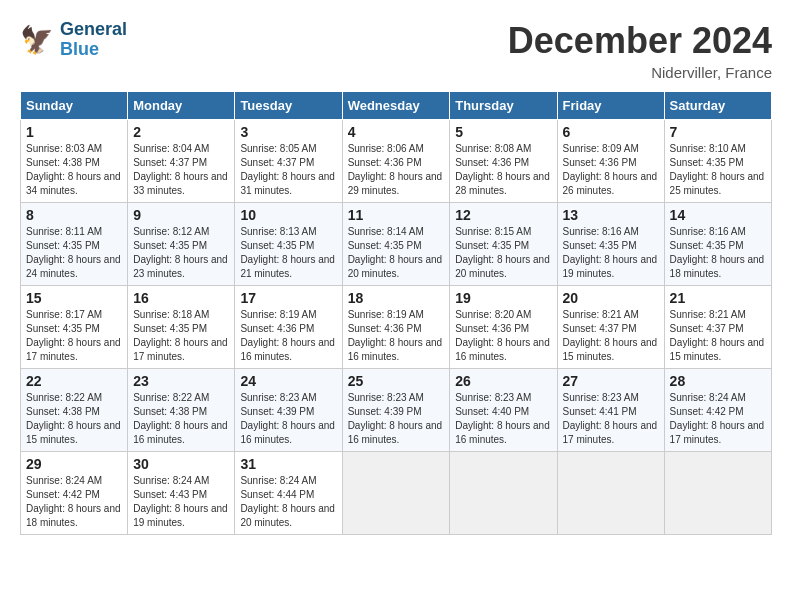 This screenshot has height=612, width=792. I want to click on day-number: 13, so click(611, 215).